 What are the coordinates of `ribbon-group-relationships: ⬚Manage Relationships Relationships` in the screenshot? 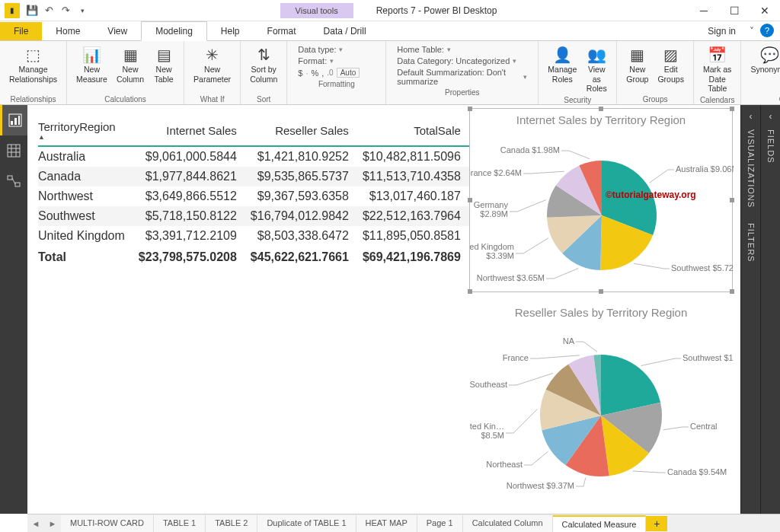 It's located at (34, 73).